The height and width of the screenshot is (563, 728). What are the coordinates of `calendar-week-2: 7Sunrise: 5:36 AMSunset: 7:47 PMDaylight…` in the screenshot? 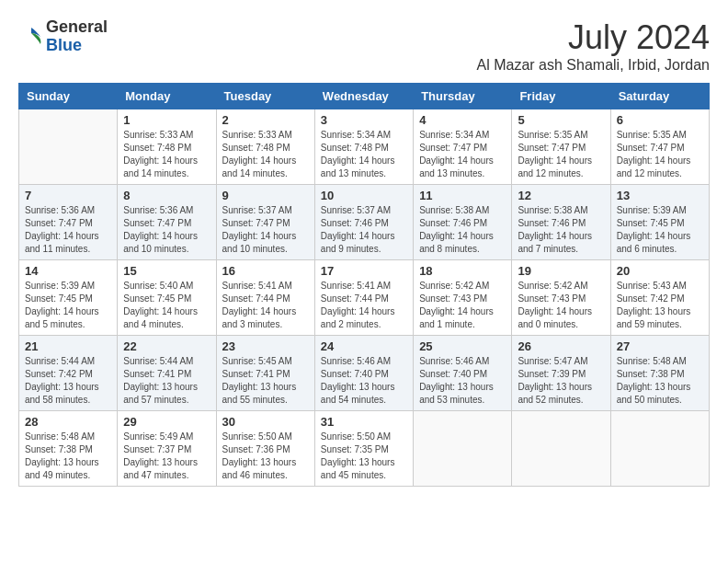 It's located at (364, 223).